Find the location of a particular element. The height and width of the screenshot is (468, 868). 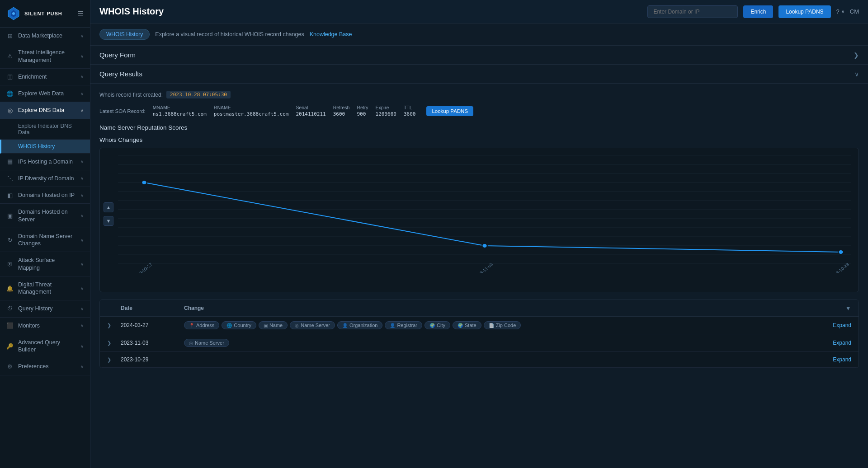

sidebar-item-explore-web: 🌐 Explore Web Data ∨ is located at coordinates (45, 94).